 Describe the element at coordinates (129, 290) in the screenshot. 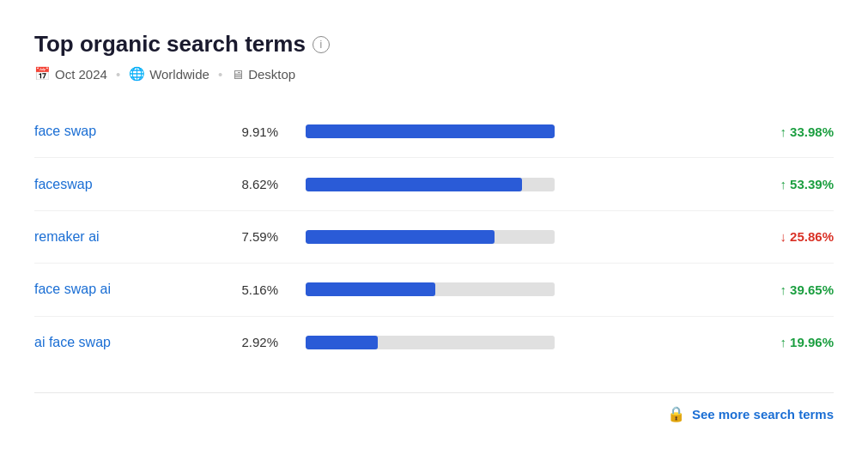

I see `term-cell-3: face swap ai` at that location.